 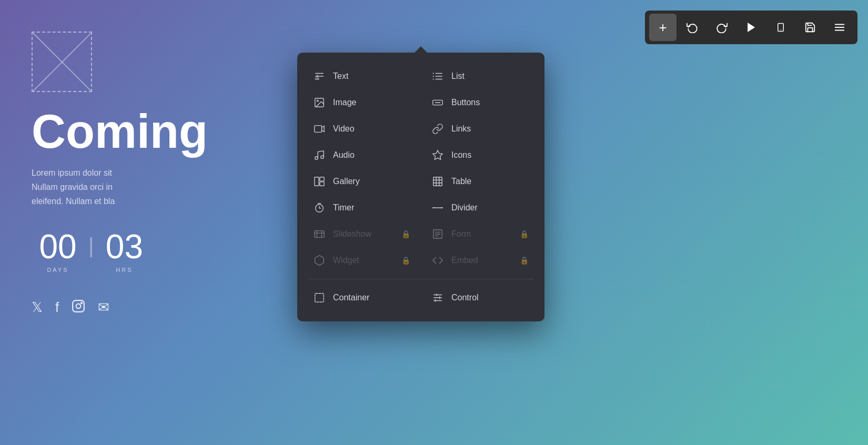 What do you see at coordinates (72, 187) in the screenshot?
I see `subtitle-line2: Nullam gravida orci in` at bounding box center [72, 187].